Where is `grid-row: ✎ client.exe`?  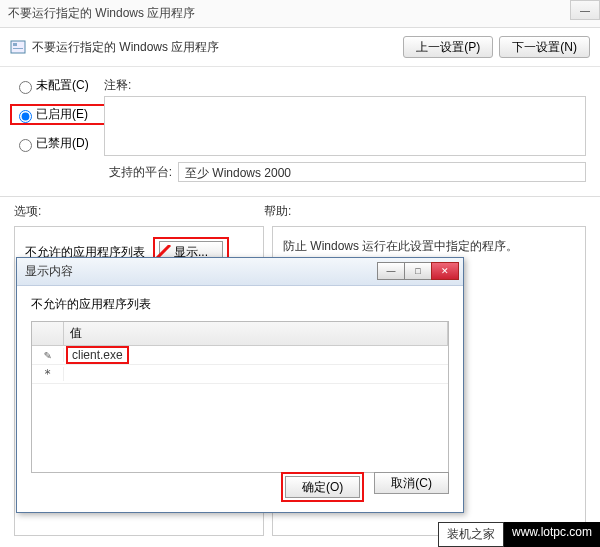 grid-row: ✎ client.exe is located at coordinates (240, 356).